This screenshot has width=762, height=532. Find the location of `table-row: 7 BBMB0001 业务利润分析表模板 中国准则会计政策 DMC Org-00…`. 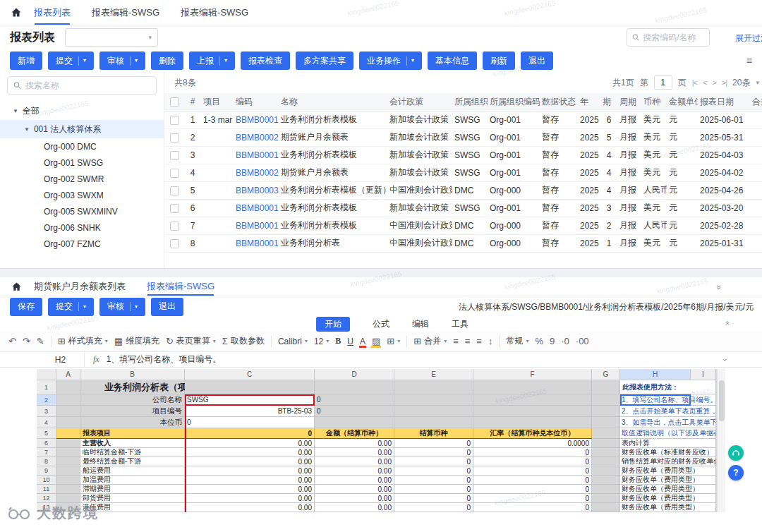

table-row: 7 BBMB0001 业务利润分析表模板 中国准则会计政策 DMC Org-00… is located at coordinates (463, 226).